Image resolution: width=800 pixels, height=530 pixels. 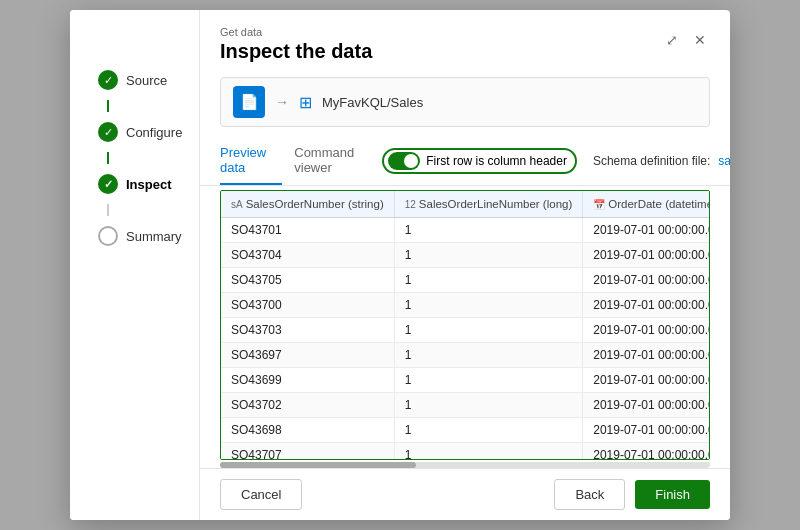 What do you see at coordinates (466, 256) in the screenshot?
I see `table-row: SO4370412019-07-01 00:00:00.0000Julio Ru…` at bounding box center [466, 256].